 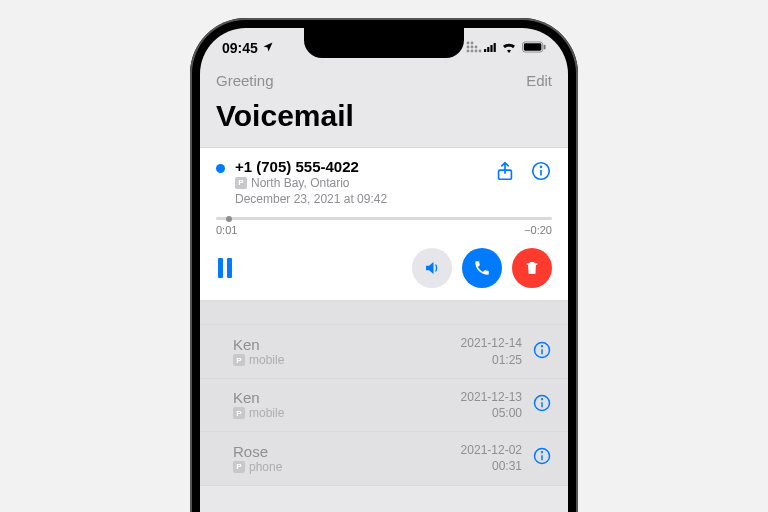 I want to click on voicemail-duration: 05:00, so click(x=492, y=413).